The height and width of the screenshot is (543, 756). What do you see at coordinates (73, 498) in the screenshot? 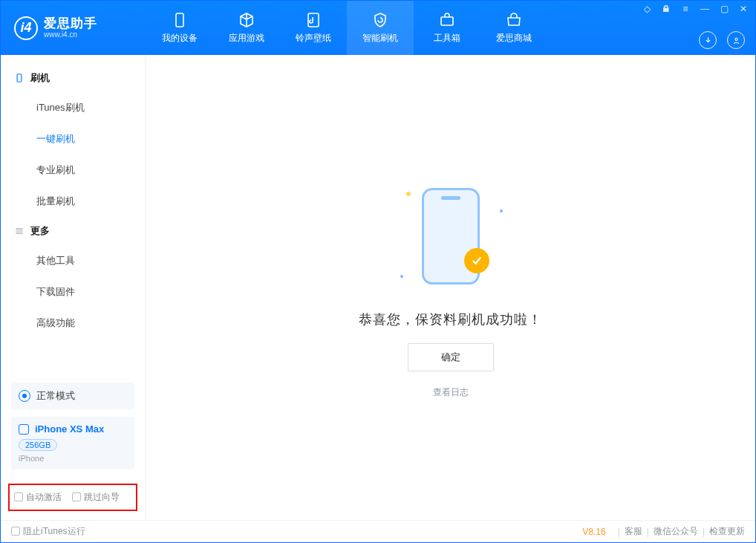
I see `sidebar-options: 自动激活 跳过向导` at bounding box center [73, 498].